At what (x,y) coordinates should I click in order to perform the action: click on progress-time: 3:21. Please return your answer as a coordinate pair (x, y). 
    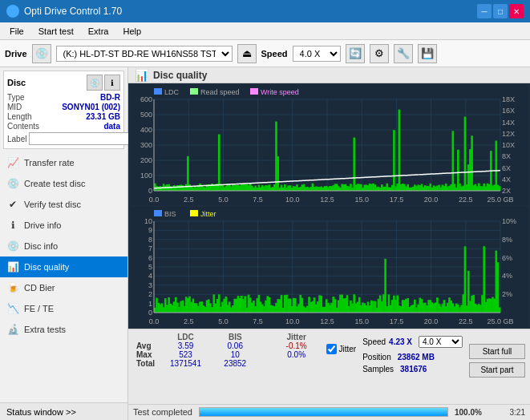
    Looking at the image, I should click on (509, 412).